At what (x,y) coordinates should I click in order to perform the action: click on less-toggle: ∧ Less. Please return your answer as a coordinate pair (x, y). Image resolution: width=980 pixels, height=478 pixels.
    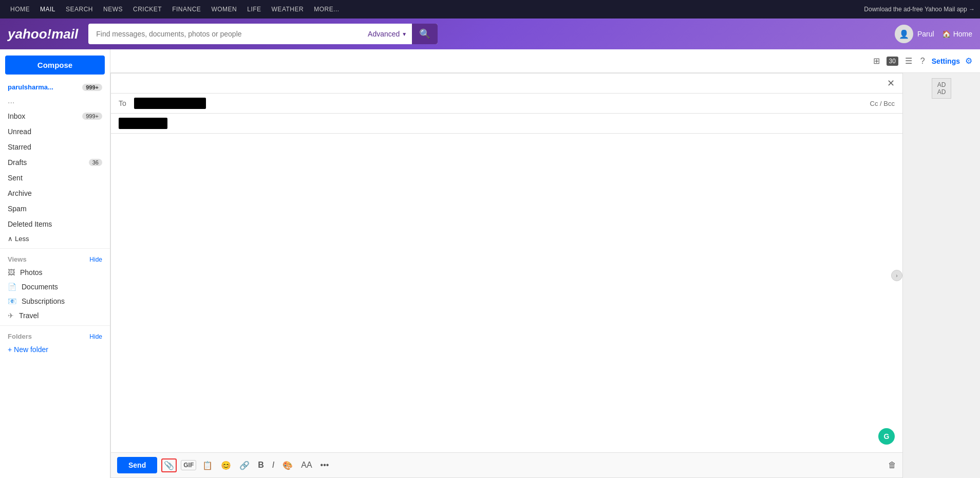
    Looking at the image, I should click on (55, 238).